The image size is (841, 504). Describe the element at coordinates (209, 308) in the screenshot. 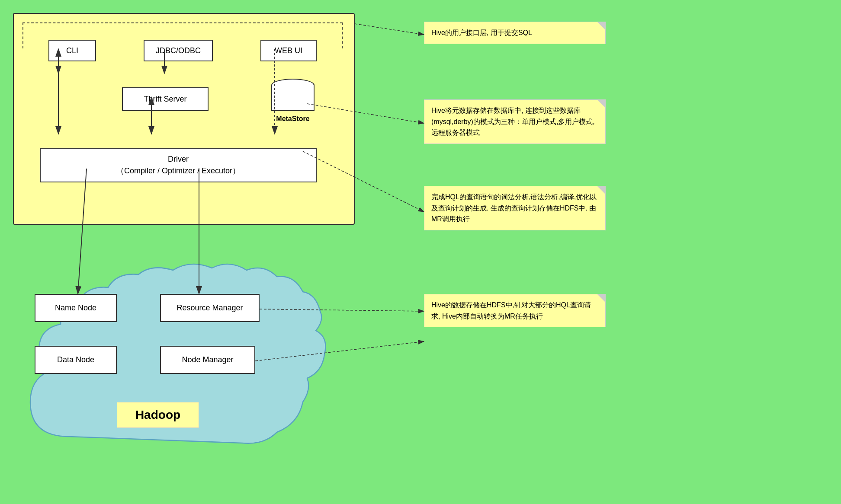

I see `resource-manager-label: Resource Manager` at that location.